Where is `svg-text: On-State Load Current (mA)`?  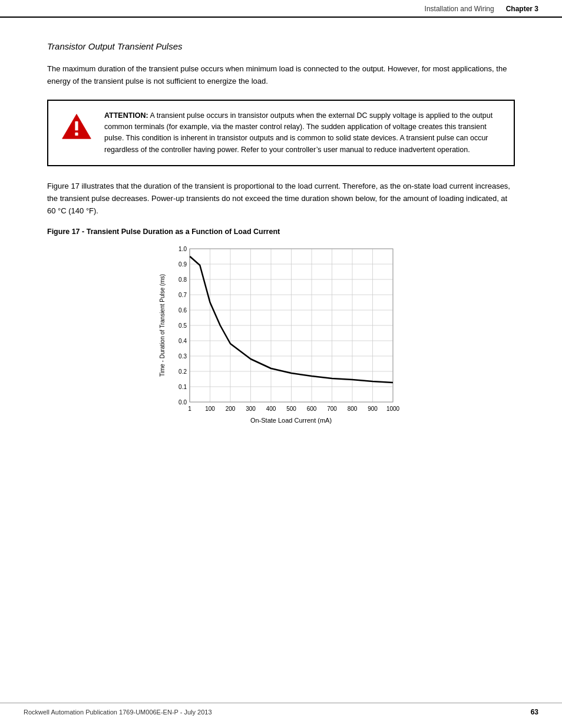
svg-text: On-State Load Current (mA) is located at coordinates (291, 420).